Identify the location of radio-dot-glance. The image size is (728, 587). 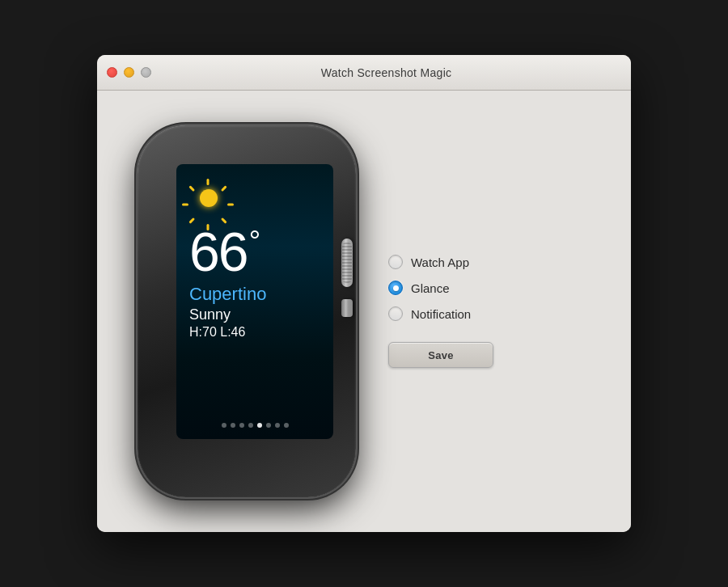
(396, 288).